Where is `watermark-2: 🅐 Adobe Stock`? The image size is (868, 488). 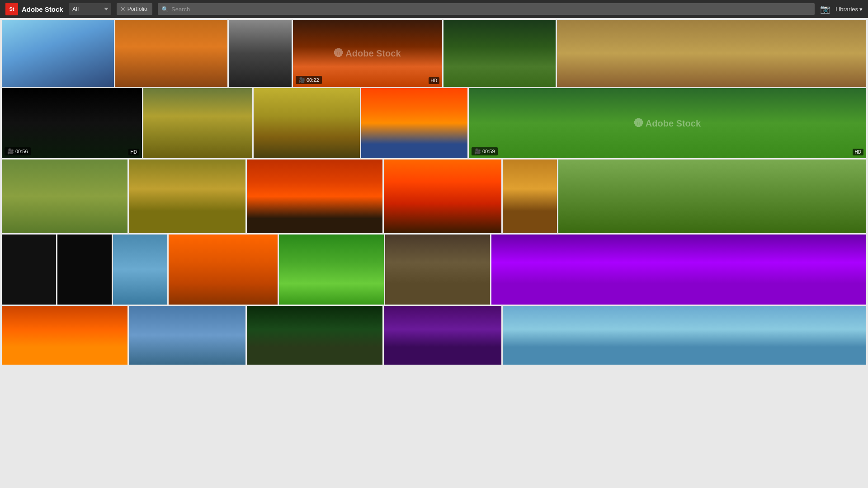
watermark-2: 🅐 Adobe Stock is located at coordinates (667, 123).